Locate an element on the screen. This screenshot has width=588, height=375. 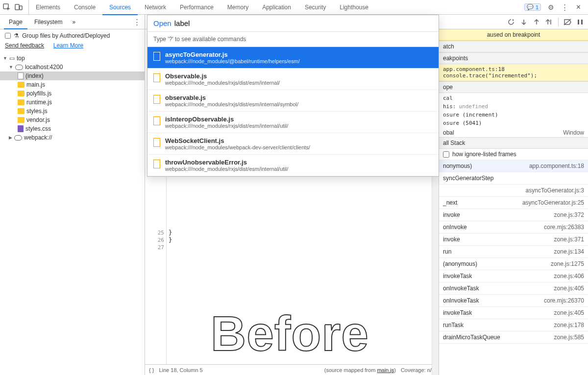
deactivate-breakpoints-icon is located at coordinates (567, 22).